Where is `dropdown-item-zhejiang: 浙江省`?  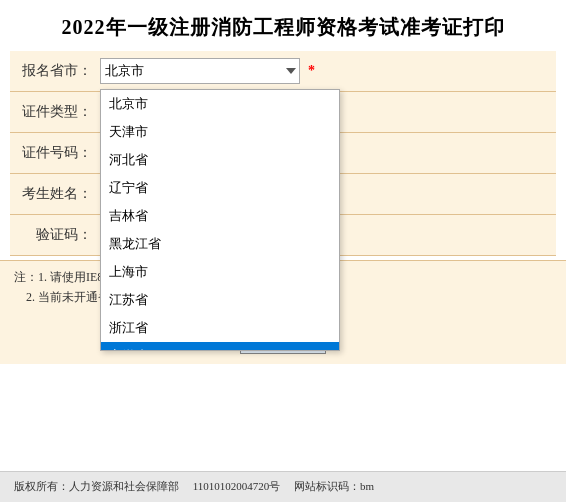 dropdown-item-zhejiang: 浙江省 is located at coordinates (220, 328).